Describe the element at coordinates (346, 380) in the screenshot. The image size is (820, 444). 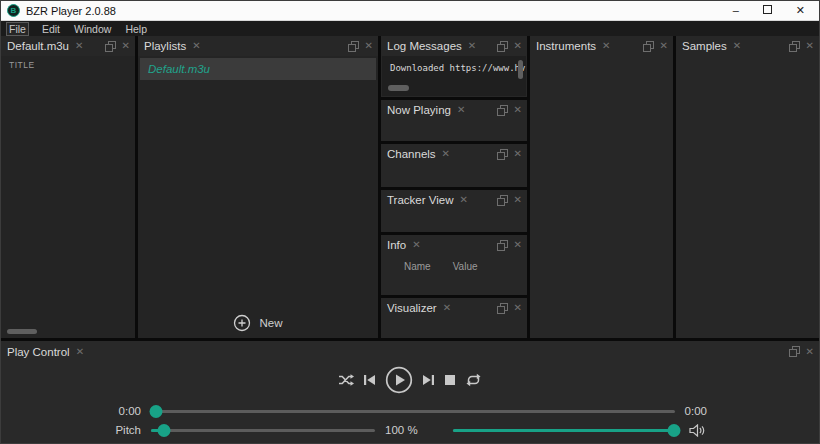
I see `shuffle-button` at that location.